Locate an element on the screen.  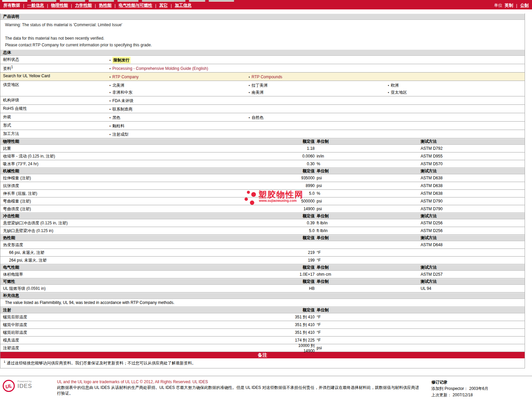
link-item: RTP Company is located at coordinates (125, 77).